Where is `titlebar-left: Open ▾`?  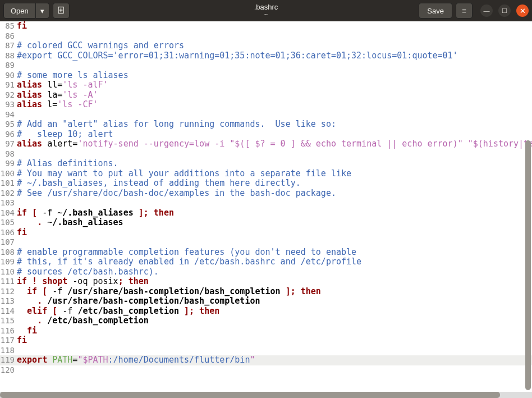 titlebar-left: Open ▾ is located at coordinates (36, 11).